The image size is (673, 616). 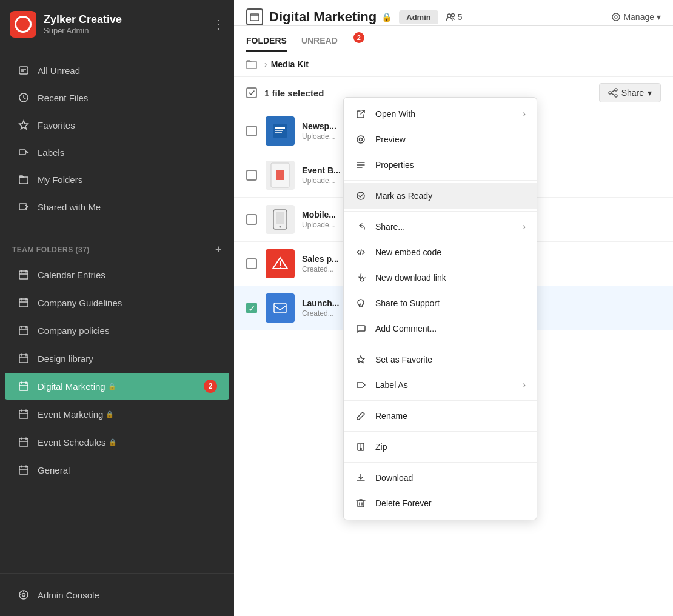 I want to click on sidebar-item-general: General, so click(x=117, y=470).